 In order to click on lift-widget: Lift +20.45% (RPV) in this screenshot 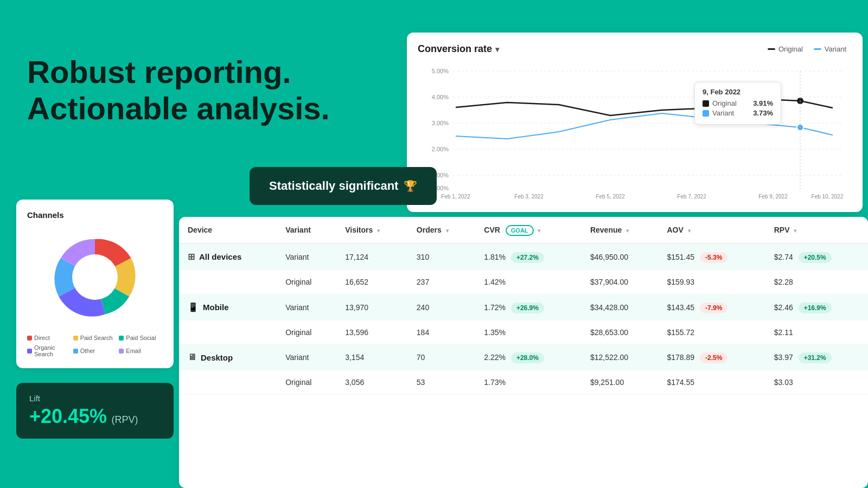, I will do `click(95, 411)`.